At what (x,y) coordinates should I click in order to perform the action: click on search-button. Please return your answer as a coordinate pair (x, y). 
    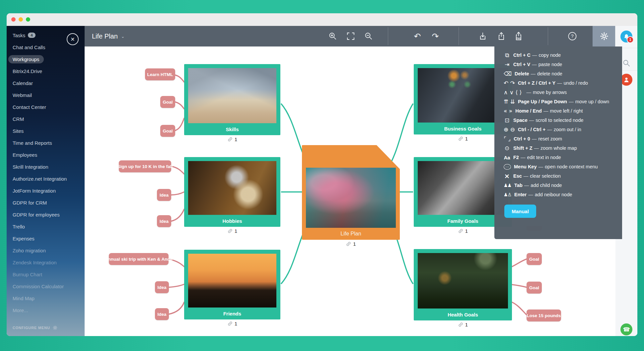
    Looking at the image, I should click on (626, 63).